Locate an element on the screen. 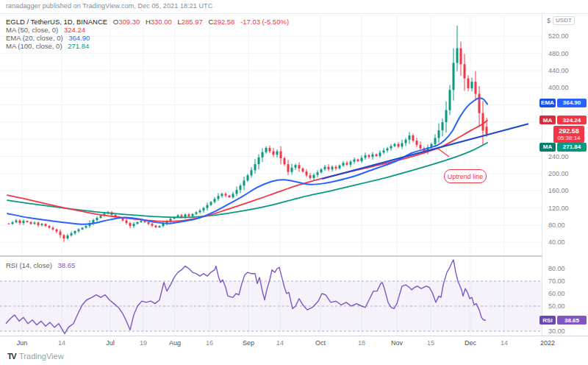 This screenshot has width=588, height=365. time-axis: Jun14Jul19Aug16Sep14Oct18Nov15Dec142022 is located at coordinates (294, 344).